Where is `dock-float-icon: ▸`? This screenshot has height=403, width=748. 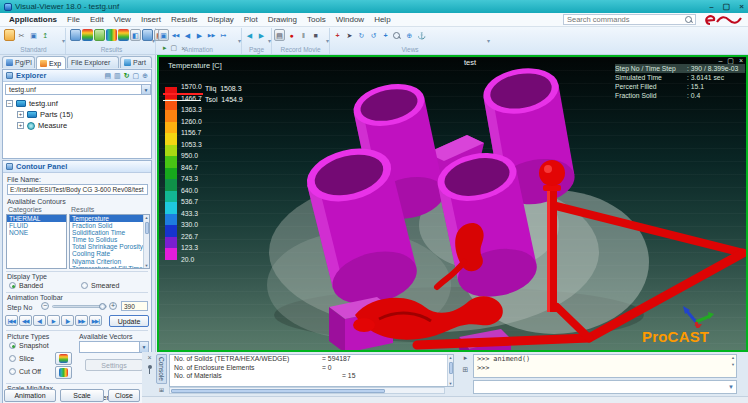
dock-float-icon: ▸ is located at coordinates (165, 48).